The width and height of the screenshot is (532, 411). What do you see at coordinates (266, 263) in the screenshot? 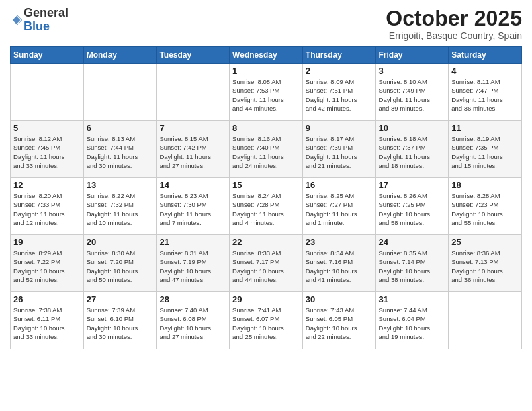
I see `day-cell: 22Sunrise: 8:33 AM Sunset: 7:17 PM Dayli…` at bounding box center [266, 263].